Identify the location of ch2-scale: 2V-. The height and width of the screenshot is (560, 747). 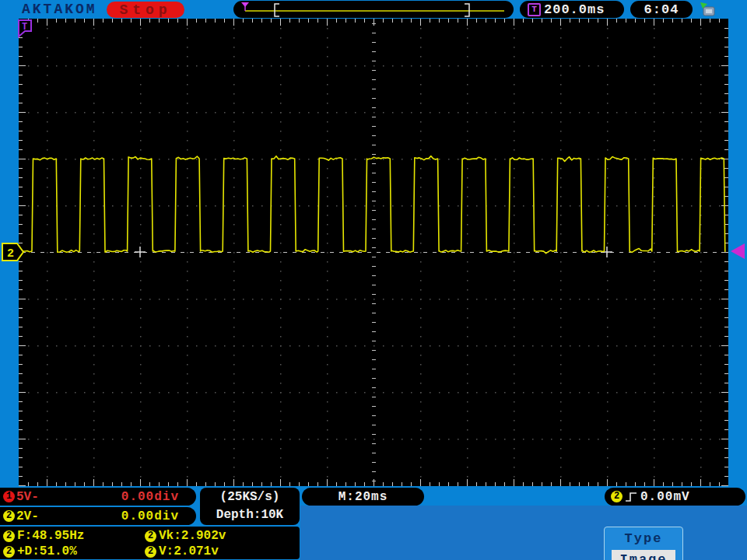
(28, 516).